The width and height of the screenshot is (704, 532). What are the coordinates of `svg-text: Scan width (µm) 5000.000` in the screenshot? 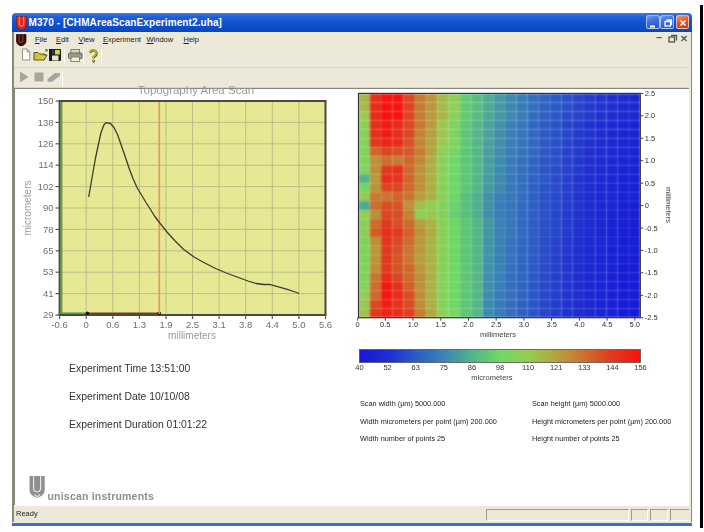 It's located at (402, 404).